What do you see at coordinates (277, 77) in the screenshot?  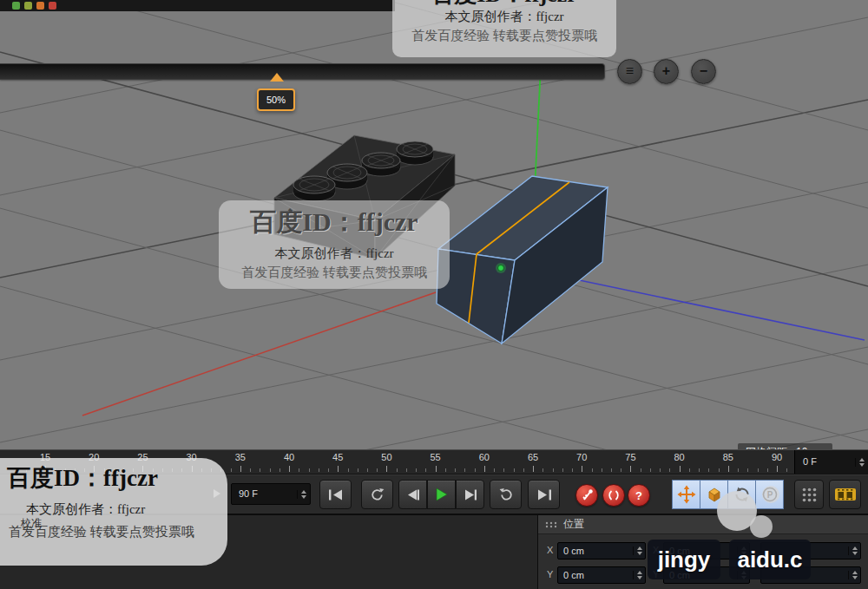 I see `scrub-marker-triangle` at bounding box center [277, 77].